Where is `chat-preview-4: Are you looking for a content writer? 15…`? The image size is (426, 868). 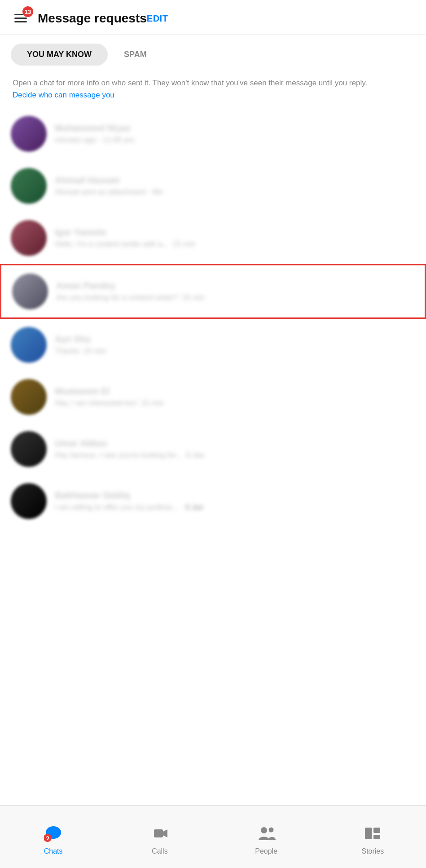
chat-preview-4: Are you looking for a content writer? 15… is located at coordinates (235, 298).